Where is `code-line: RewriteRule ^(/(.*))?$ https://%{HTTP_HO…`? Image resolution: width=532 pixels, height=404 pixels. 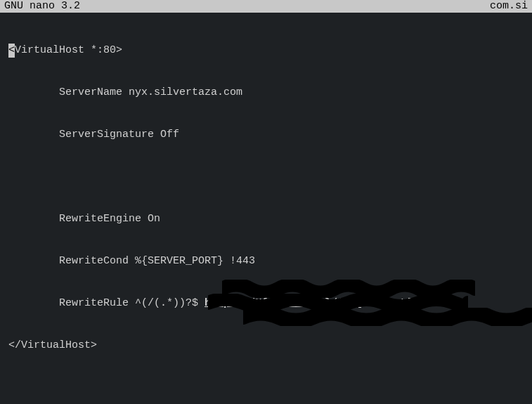 code-line: RewriteRule ^(/(.*))?$ https://%{HTTP_HO… is located at coordinates (266, 304).